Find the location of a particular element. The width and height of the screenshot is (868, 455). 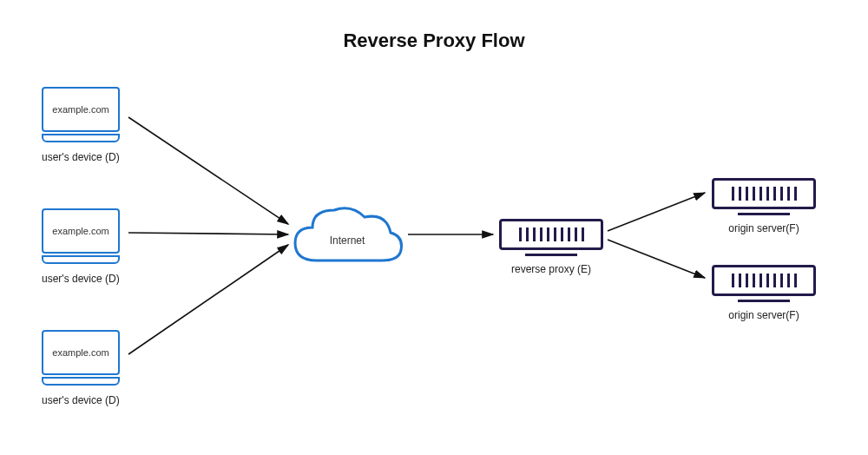

origin-server-1: origin server(F) is located at coordinates (764, 207).